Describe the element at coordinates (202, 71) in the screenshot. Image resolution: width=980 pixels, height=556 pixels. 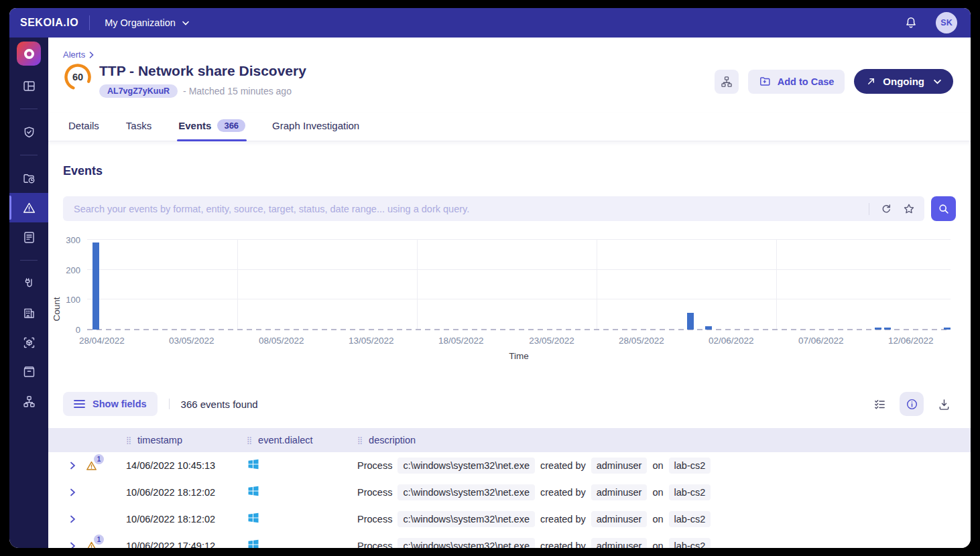
I see `page-title: TTP - Network share Discovery` at that location.